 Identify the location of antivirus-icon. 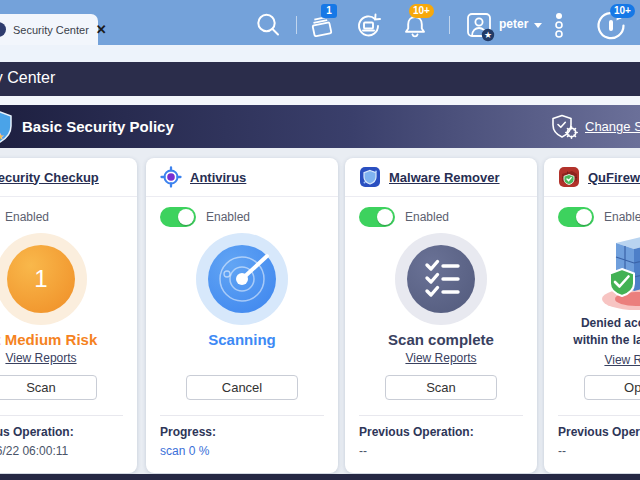
(171, 177).